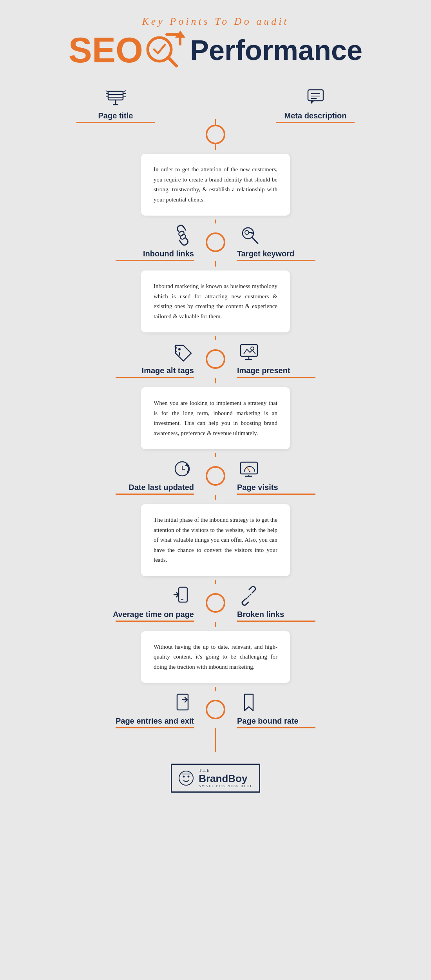 Image resolution: width=431 pixels, height=980 pixels. I want to click on date-updated-label: Date last updated, so click(161, 488).